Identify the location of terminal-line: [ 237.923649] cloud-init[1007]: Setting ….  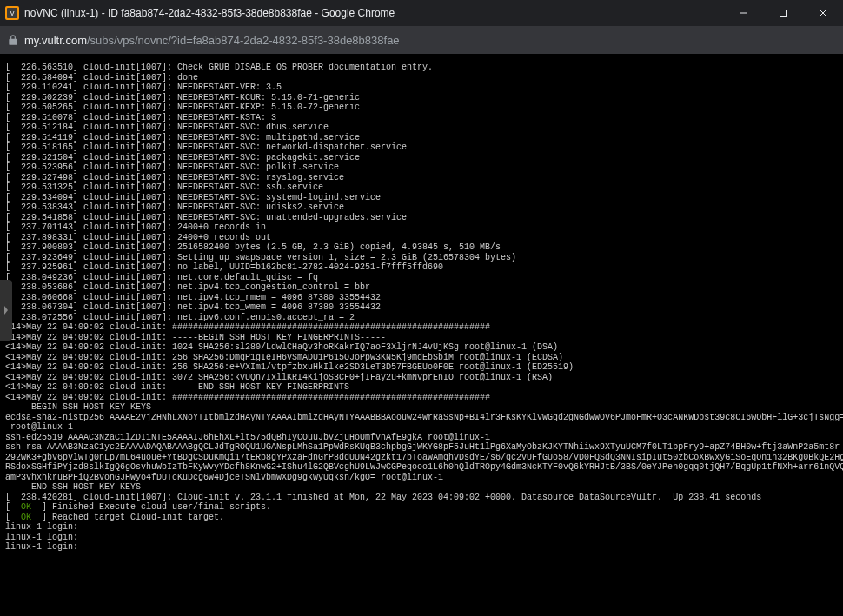
(422, 258).